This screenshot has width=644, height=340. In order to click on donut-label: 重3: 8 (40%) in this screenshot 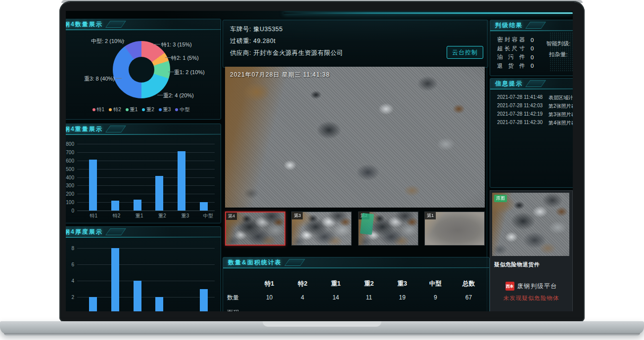, I will do `click(93, 79)`.